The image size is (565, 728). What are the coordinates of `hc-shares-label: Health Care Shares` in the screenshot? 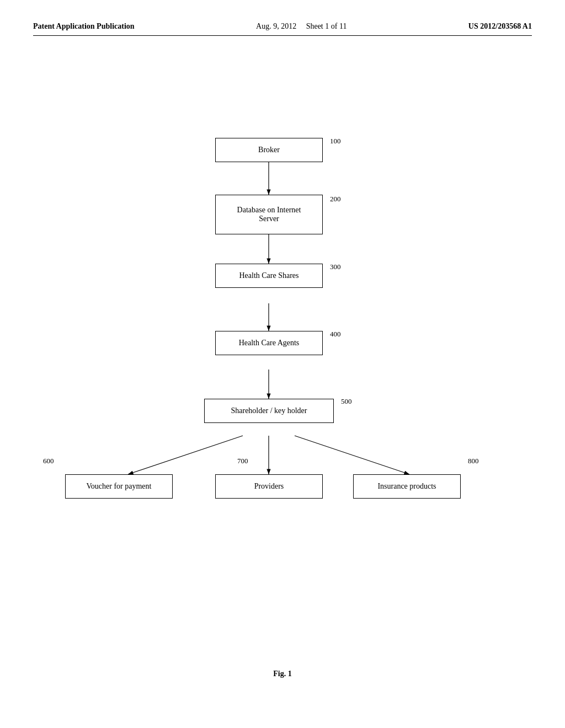 It's located at (269, 276).